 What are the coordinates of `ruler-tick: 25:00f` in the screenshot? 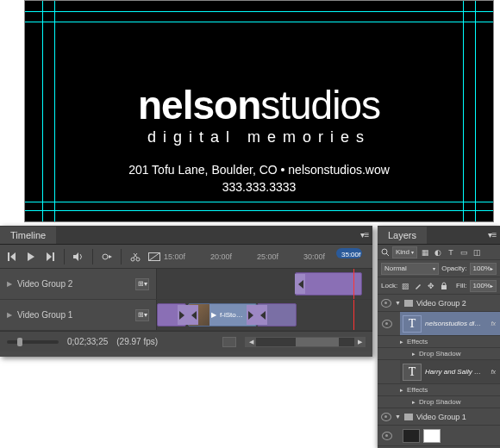 It's located at (267, 257).